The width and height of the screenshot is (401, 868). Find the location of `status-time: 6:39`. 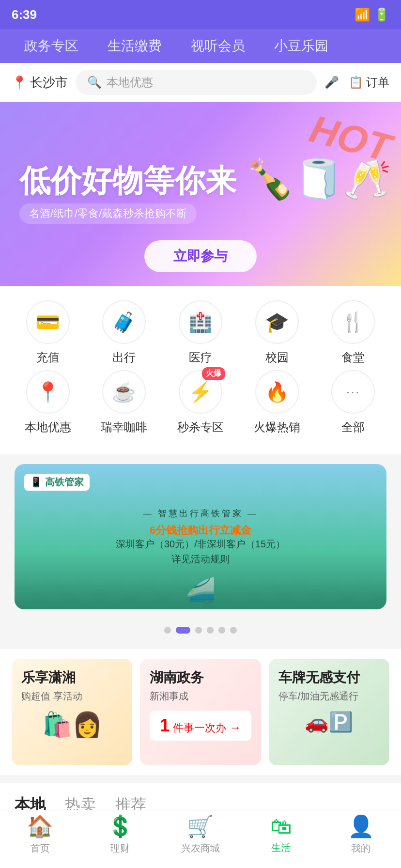

status-time: 6:39 is located at coordinates (24, 15).